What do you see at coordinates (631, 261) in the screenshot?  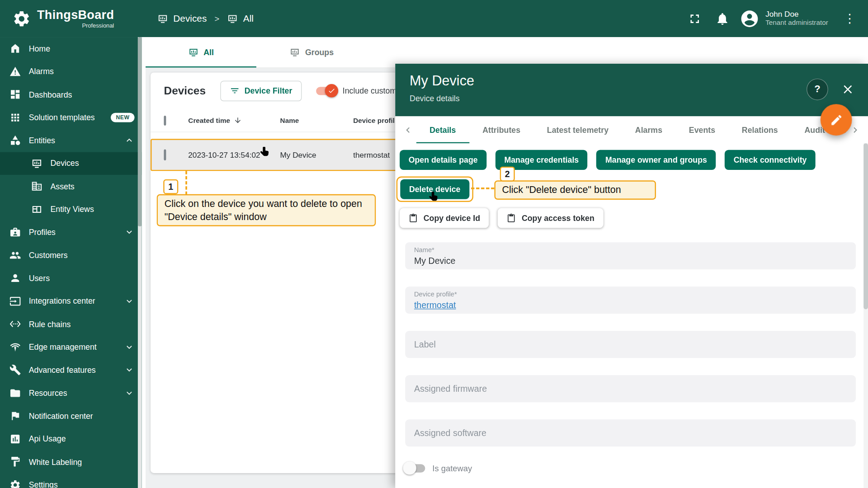 I see `name-field-value: My Device` at bounding box center [631, 261].